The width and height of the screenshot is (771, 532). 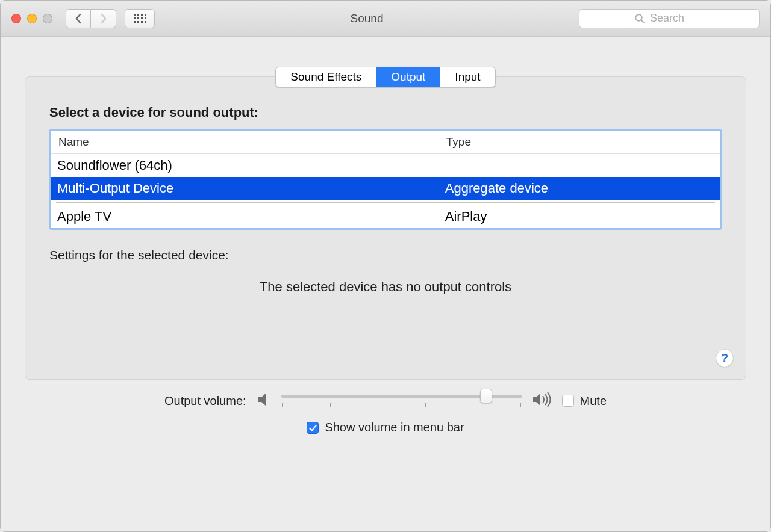 What do you see at coordinates (245, 142) in the screenshot?
I see `column-header-name: Name` at bounding box center [245, 142].